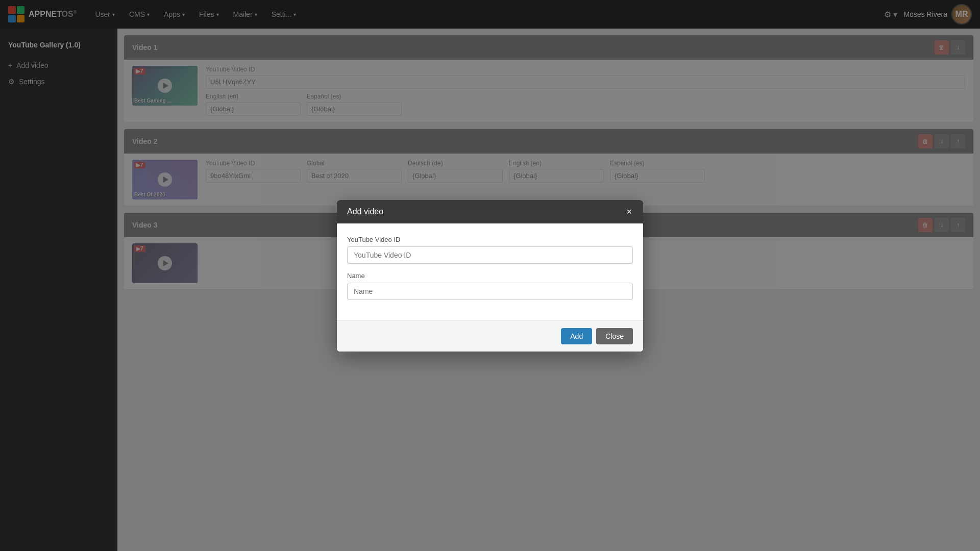 This screenshot has width=980, height=551. What do you see at coordinates (490, 336) in the screenshot?
I see `modal-footer: Add Close` at bounding box center [490, 336].